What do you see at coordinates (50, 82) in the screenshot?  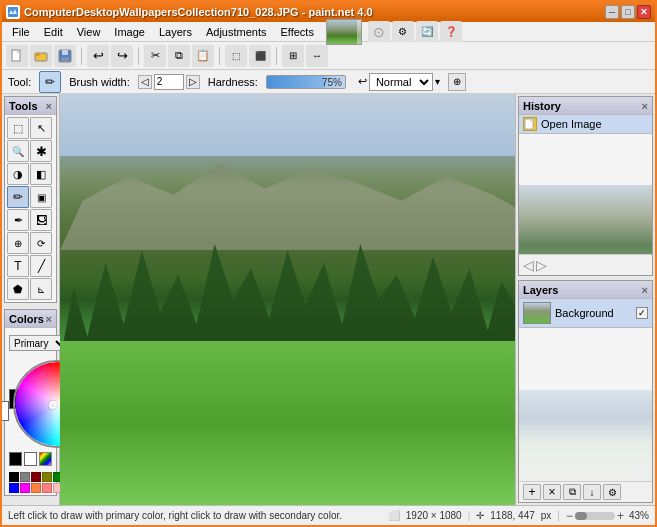 I see `brush-tool-icon: ✏` at bounding box center [50, 82].